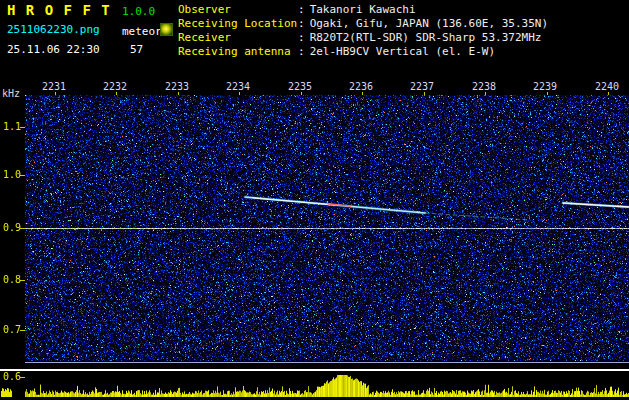  What do you see at coordinates (12, 174) in the screenshot?
I see `freq-tick-label: 1.0` at bounding box center [12, 174].